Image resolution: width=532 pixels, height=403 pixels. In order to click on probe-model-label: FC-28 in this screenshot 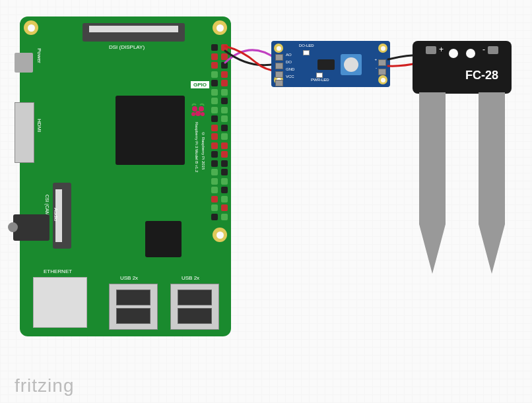, I will do `click(482, 75)`.